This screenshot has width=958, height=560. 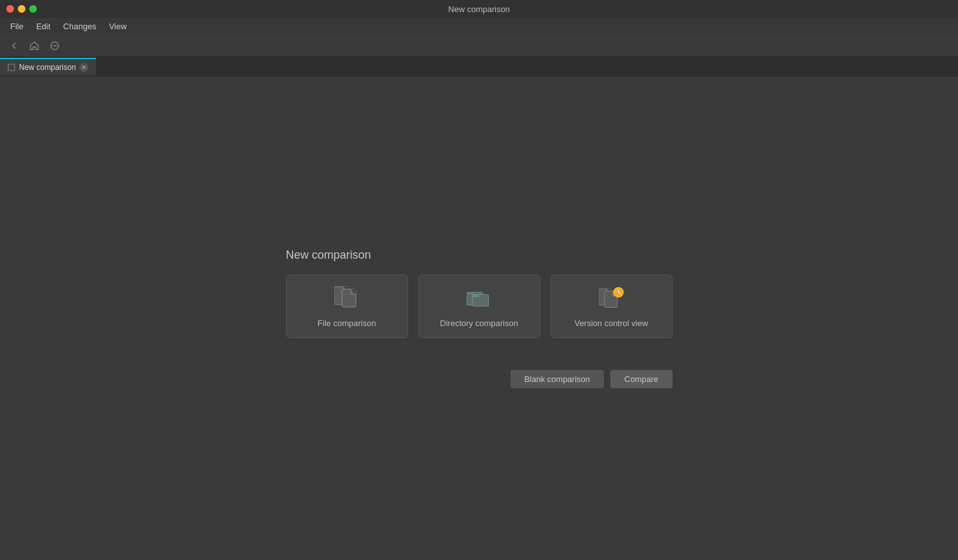 What do you see at coordinates (557, 379) in the screenshot?
I see `blank-comparison-button: Blank comparison` at bounding box center [557, 379].